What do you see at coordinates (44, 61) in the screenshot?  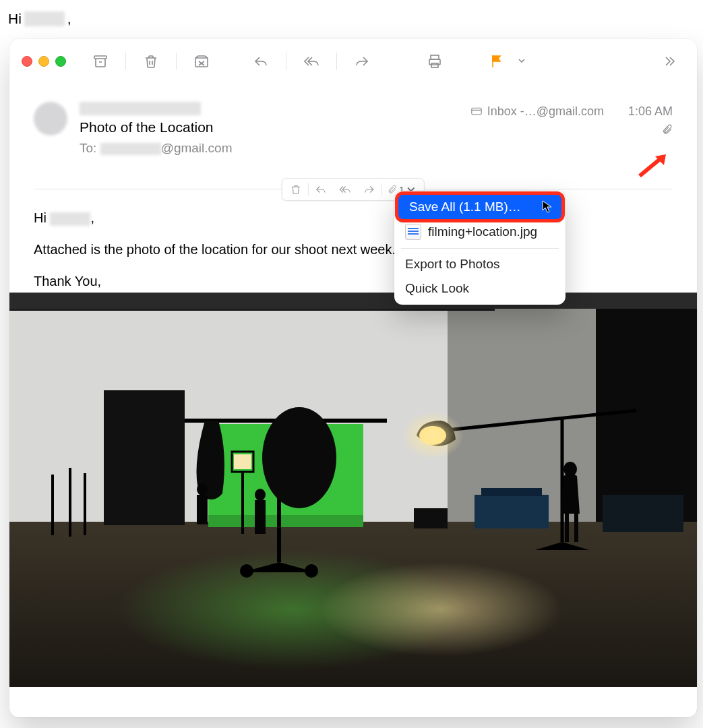 I see `minimize-window-button` at bounding box center [44, 61].